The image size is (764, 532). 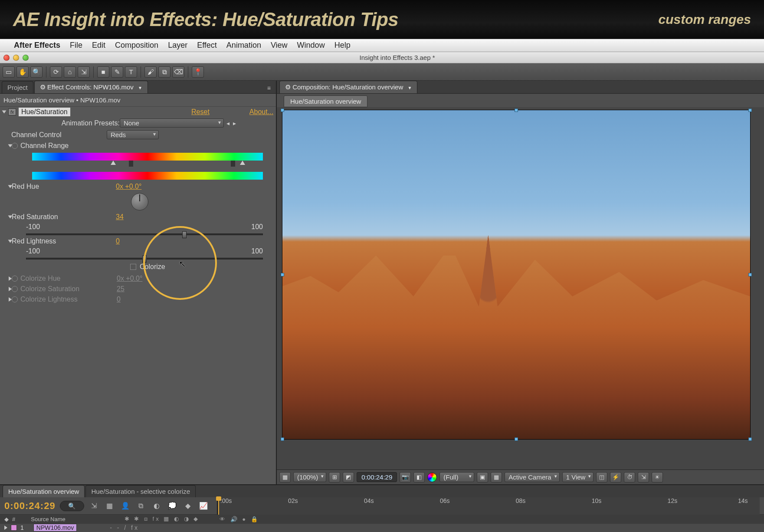 I want to click on zoom-dropdown: (100%), so click(x=310, y=477).